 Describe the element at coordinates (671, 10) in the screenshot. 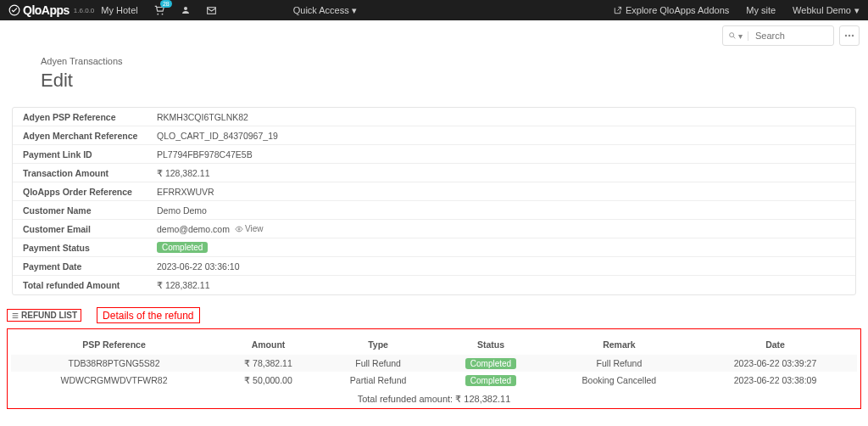

I see `explore-addons-link: Explore QloApps Addons` at that location.